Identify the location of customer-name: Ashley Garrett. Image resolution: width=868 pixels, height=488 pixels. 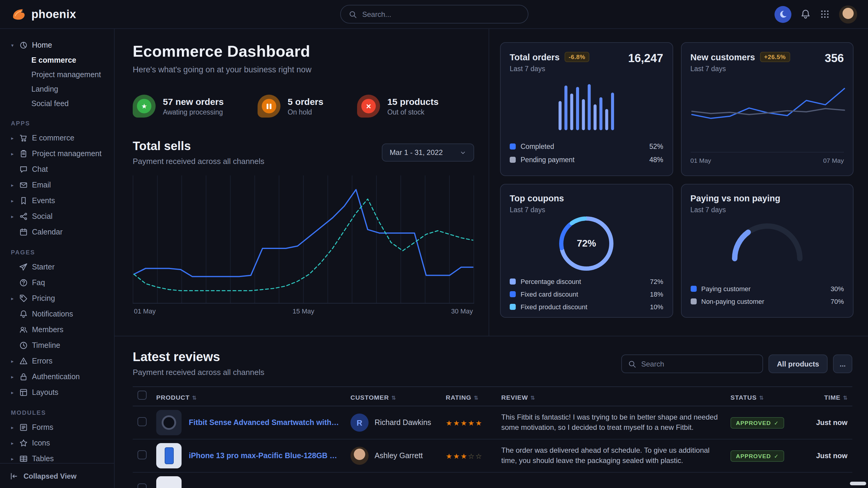
(399, 456).